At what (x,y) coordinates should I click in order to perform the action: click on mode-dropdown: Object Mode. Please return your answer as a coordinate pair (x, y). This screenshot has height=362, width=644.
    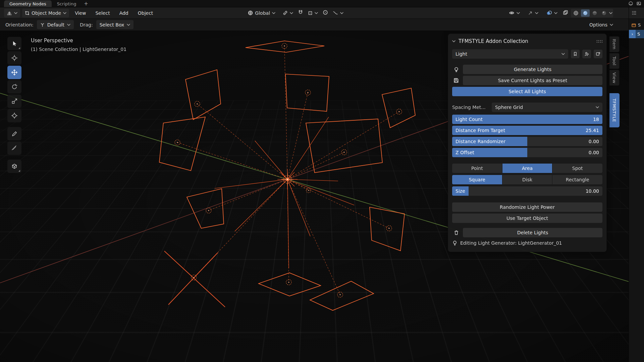
    Looking at the image, I should click on (46, 13).